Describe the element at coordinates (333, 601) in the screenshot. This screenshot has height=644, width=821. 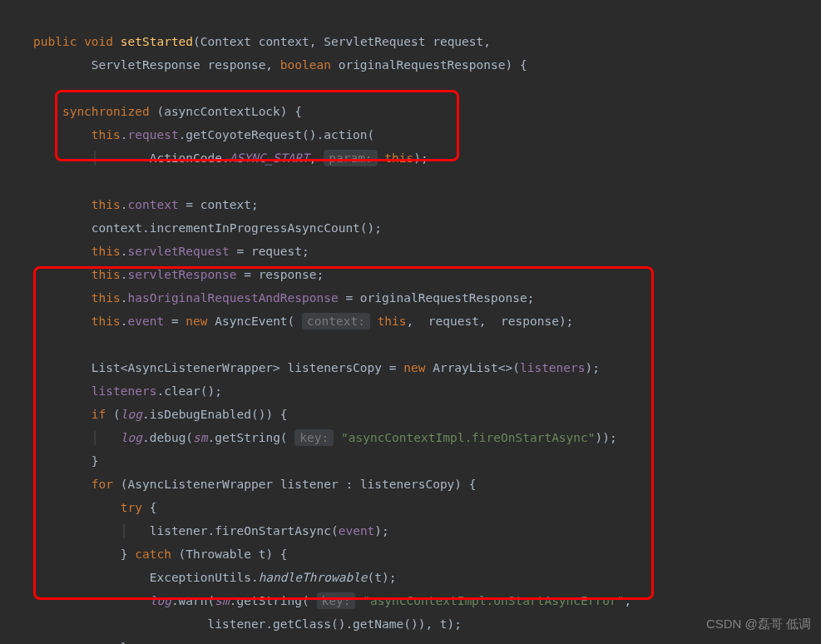
I see `line-22: log.warn(sm.getString( key: "asyncContex…` at that location.